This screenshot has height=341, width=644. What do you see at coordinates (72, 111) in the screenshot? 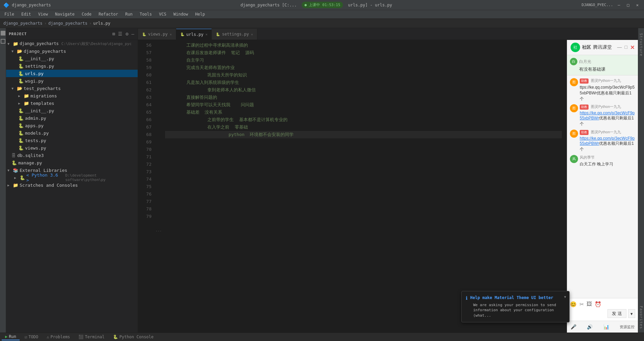
I see `tree-init-2: 🐍 __init__.py` at bounding box center [72, 111].